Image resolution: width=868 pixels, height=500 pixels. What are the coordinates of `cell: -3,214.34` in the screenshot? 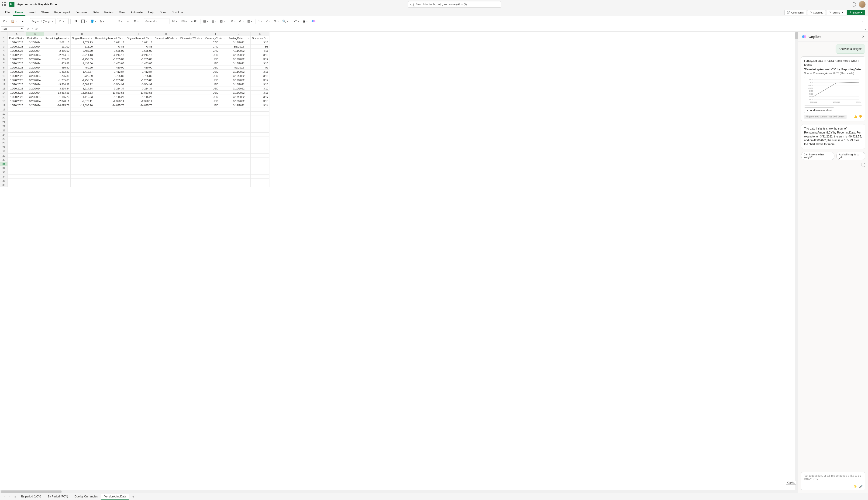 It's located at (82, 89).